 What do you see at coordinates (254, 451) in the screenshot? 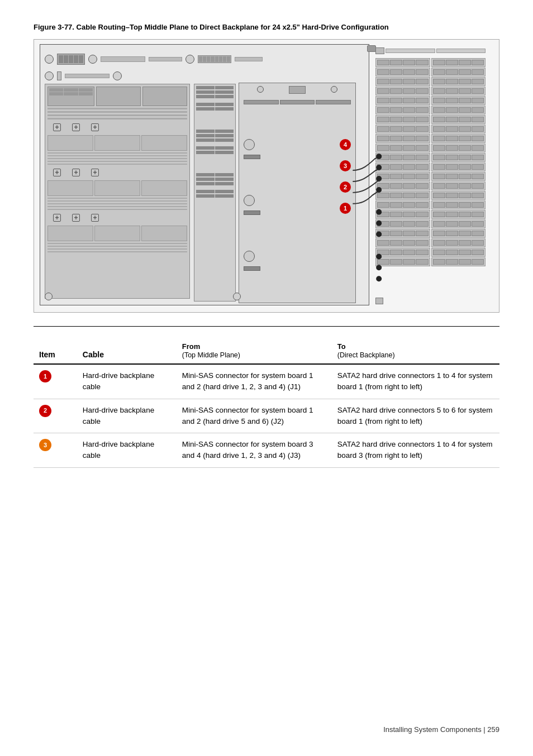
I see `table-cell-from: Mini-SAS connector for system board 3 an…` at bounding box center [254, 451].